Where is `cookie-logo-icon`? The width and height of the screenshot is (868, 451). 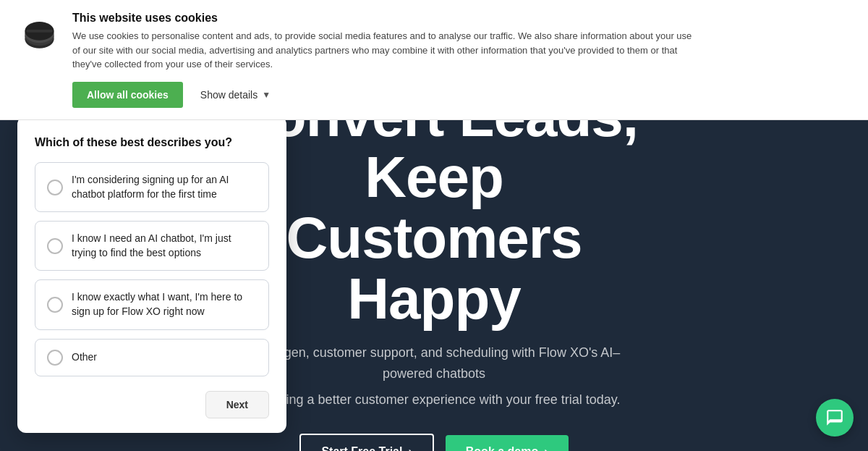
cookie-logo-icon is located at coordinates (39, 33).